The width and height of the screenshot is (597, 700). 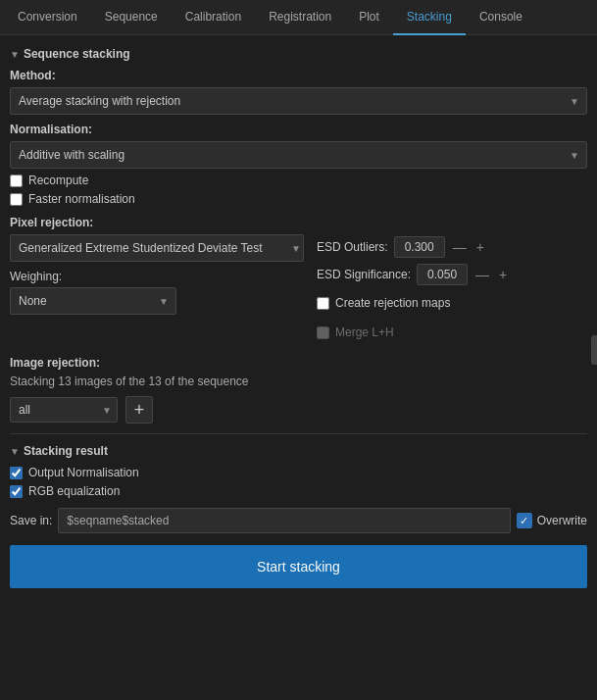 I want to click on image-rejection-controls: all ▼ +, so click(x=298, y=410).